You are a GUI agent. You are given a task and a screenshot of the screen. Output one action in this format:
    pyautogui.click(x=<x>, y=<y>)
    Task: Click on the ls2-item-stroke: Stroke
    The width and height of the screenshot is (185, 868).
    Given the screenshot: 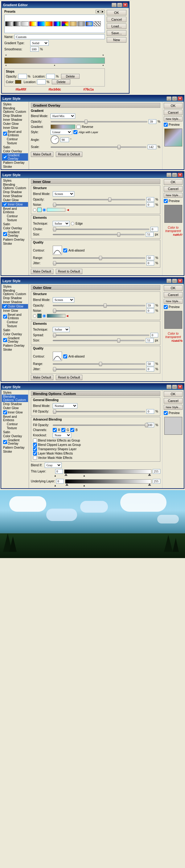 What is the action you would take?
    pyautogui.click(x=15, y=244)
    